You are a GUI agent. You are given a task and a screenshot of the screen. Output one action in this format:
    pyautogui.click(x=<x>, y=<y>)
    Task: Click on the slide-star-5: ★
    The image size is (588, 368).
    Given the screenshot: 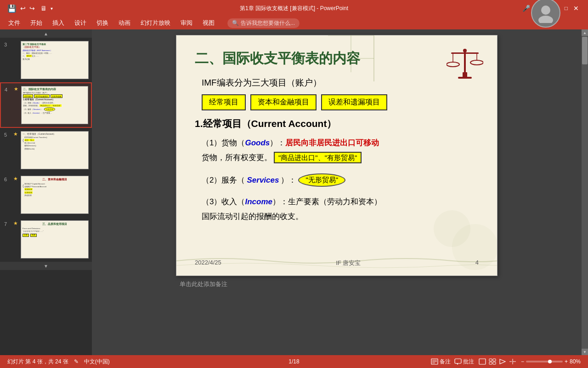 What is the action you would take?
    pyautogui.click(x=16, y=150)
    